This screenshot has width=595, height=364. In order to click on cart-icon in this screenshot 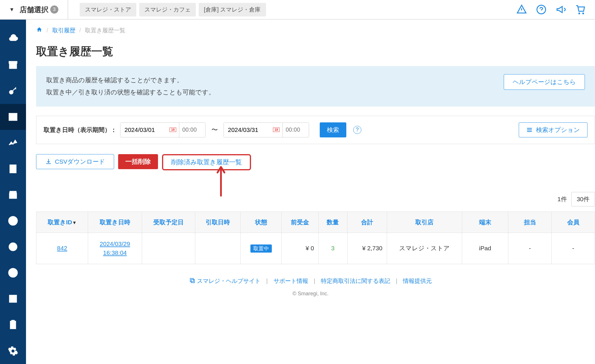, I will do `click(581, 10)`.